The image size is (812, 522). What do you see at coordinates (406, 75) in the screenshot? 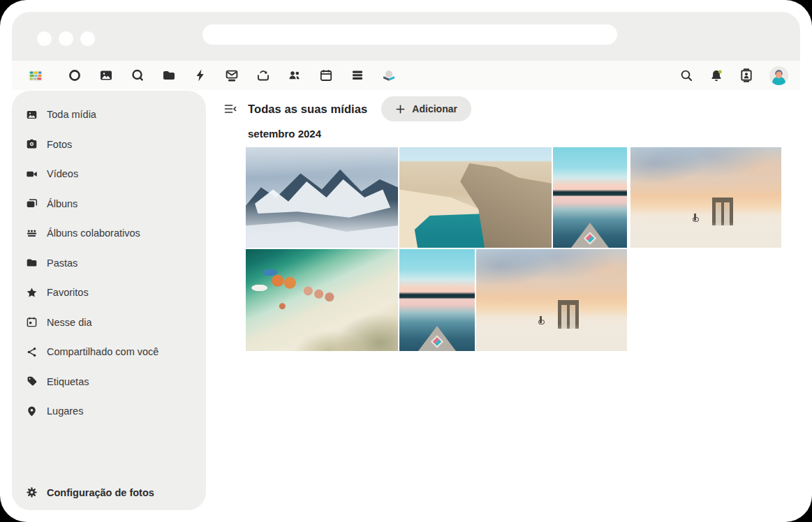
I see `app-toolbar` at bounding box center [406, 75].